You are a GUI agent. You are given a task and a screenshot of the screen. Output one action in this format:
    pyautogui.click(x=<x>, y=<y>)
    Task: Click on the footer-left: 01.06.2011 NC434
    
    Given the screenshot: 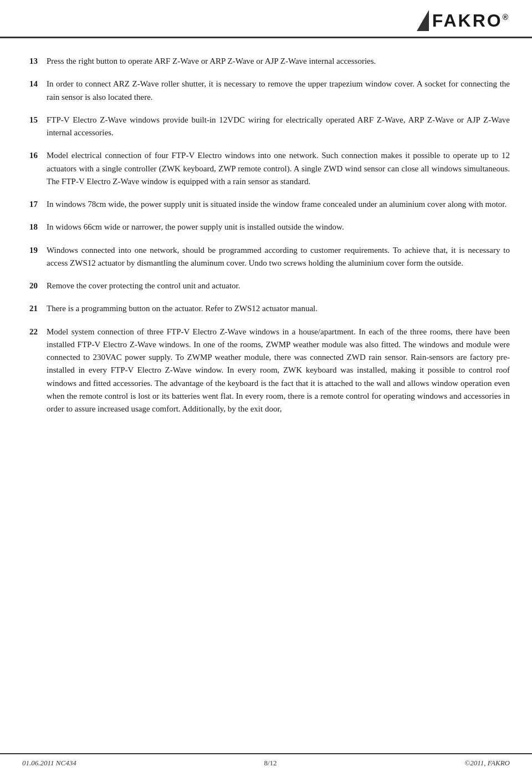 What is the action you would take?
    pyautogui.click(x=49, y=763)
    